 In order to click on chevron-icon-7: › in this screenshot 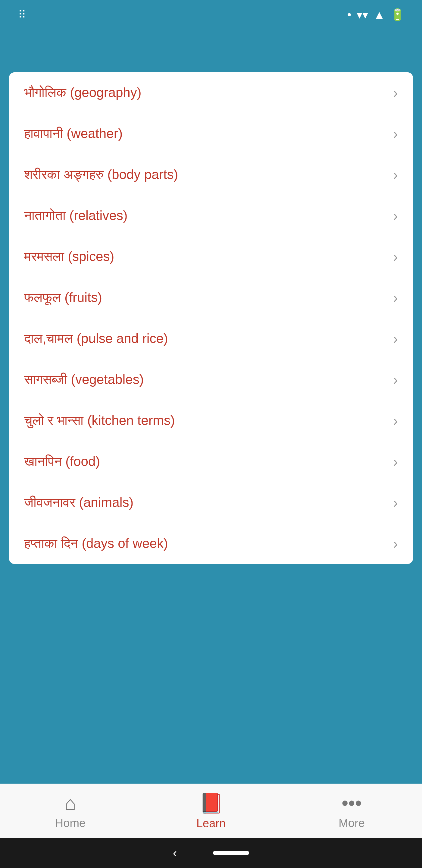, I will do `click(395, 339)`.